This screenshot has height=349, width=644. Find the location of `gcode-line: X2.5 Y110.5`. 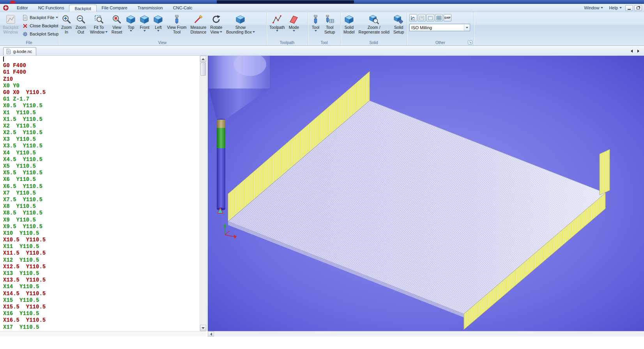

gcode-line: X2.5 Y110.5 is located at coordinates (100, 133).